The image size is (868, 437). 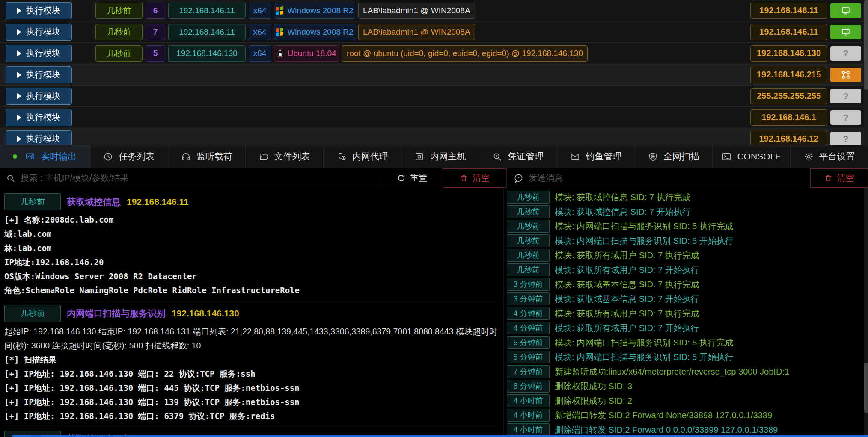 I want to click on linux-penguin-icon, so click(x=280, y=53).